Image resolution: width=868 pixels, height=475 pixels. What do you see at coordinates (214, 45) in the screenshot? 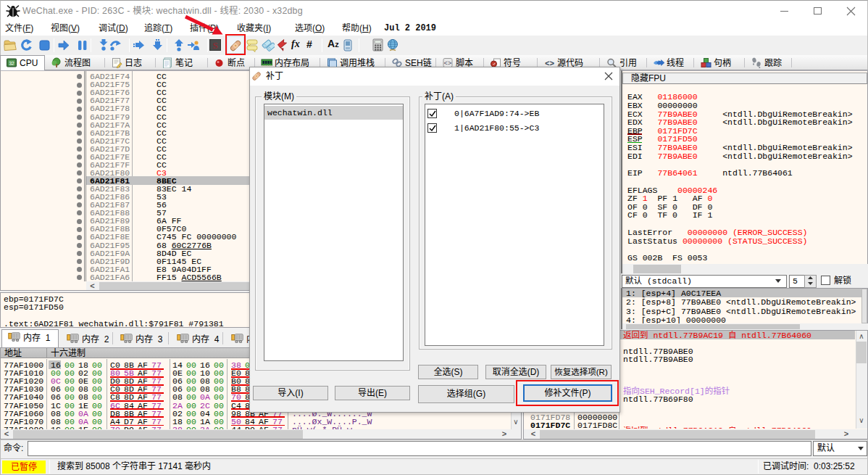
I see `svg-text: S` at bounding box center [214, 45].